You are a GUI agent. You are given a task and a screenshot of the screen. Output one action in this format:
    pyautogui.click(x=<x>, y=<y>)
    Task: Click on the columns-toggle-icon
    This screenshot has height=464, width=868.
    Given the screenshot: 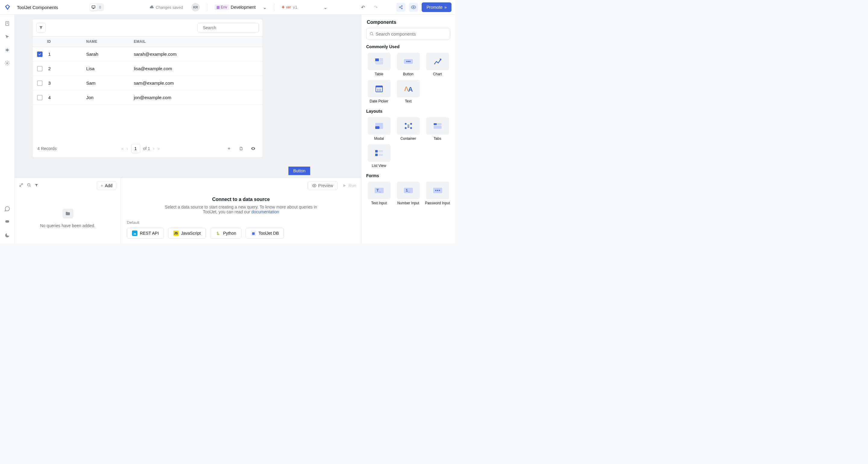 What is the action you would take?
    pyautogui.click(x=253, y=148)
    